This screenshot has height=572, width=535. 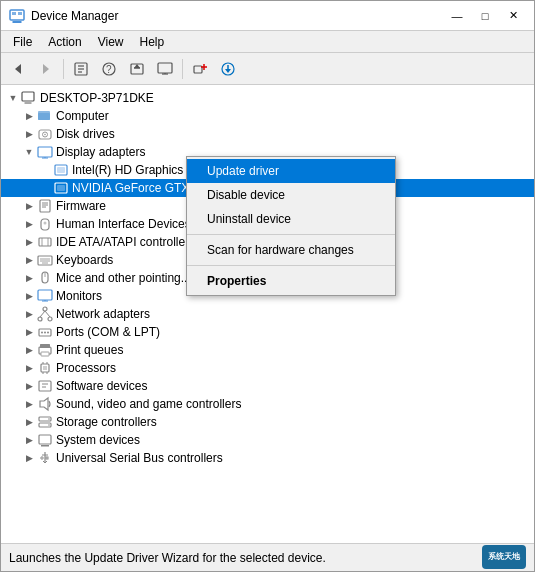 What do you see at coordinates (148, 404) in the screenshot?
I see `sound-label: Sound, video and game controllers` at bounding box center [148, 404].